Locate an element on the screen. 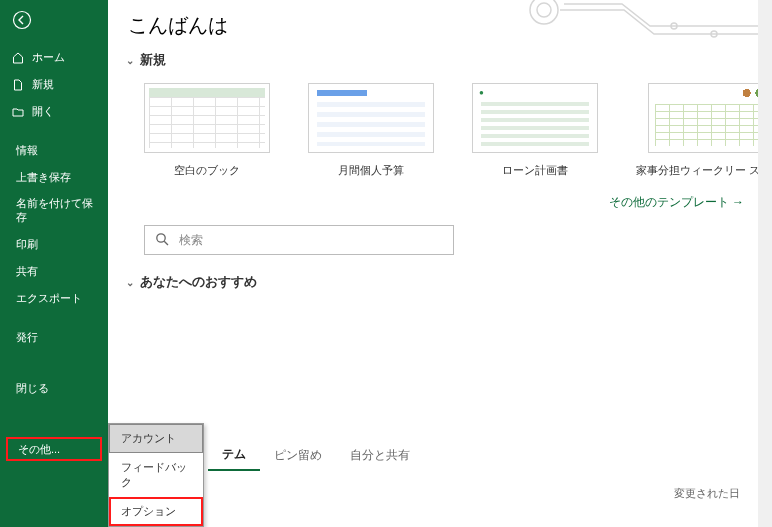 This screenshot has height=527, width=772. backstage-sidebar: ホーム 新規 開く 情報 上書き保存 名前を付けて保存 印刷 共有 エクスポート… is located at coordinates (54, 264).